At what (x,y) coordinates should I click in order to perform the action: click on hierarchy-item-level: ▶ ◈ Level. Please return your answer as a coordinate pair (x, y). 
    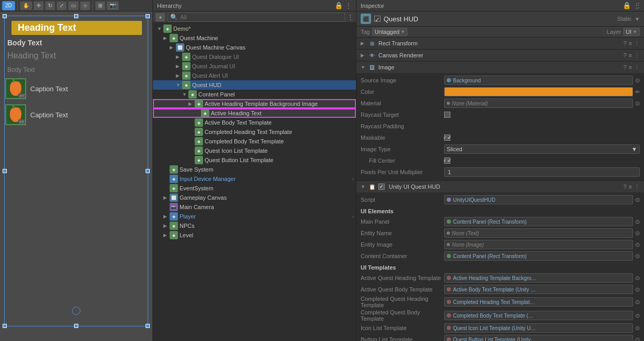
    Looking at the image, I should click on (255, 235).